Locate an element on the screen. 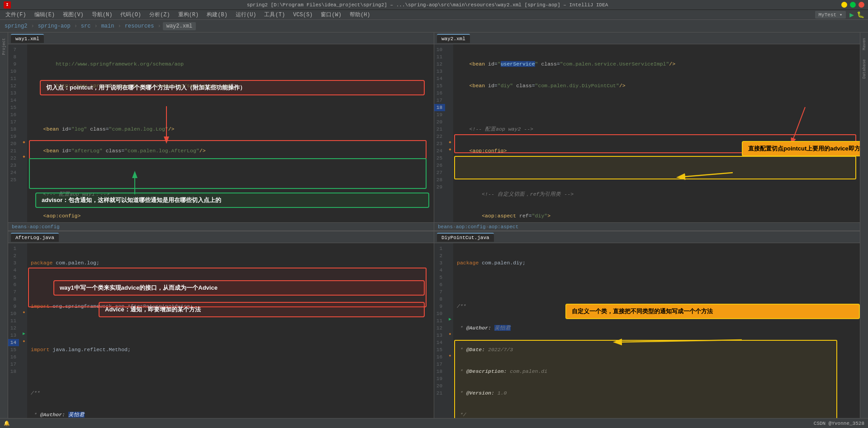  status-right-text: CSDN @Yvonne_3528 is located at coordinates (839, 423).